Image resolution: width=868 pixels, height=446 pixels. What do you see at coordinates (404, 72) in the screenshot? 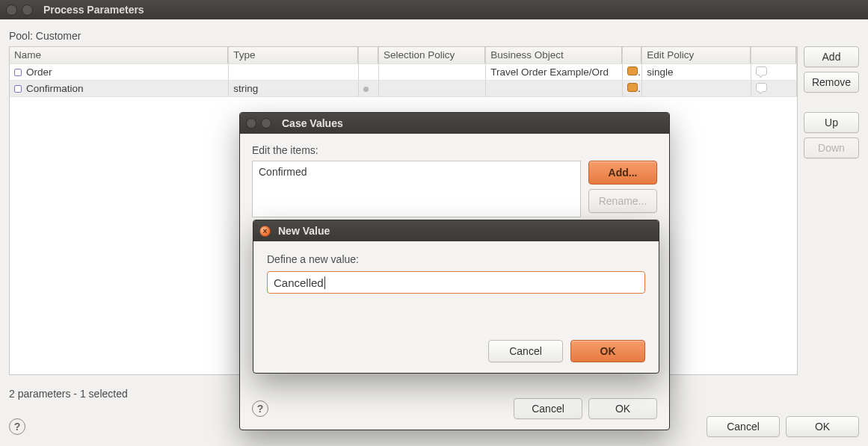
I see `table-row: Order Travel Order Example/Ord single` at bounding box center [404, 72].